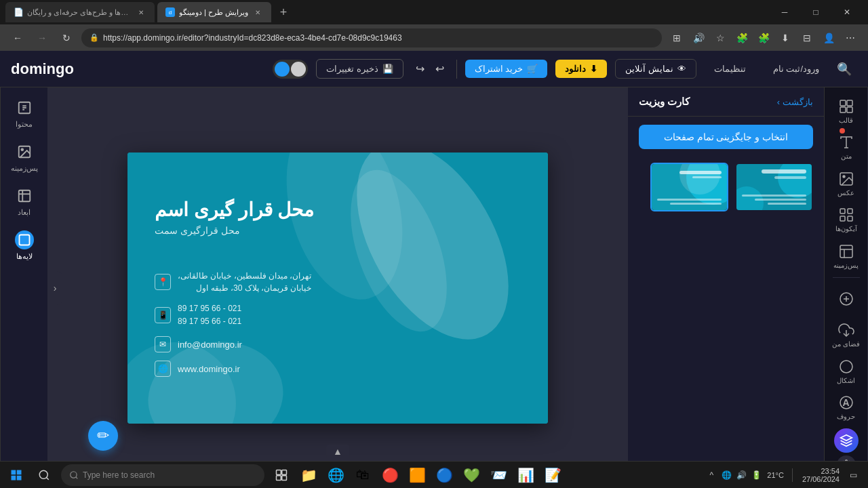  Describe the element at coordinates (439, 69) in the screenshot. I see `undo-button: ↩` at that location.